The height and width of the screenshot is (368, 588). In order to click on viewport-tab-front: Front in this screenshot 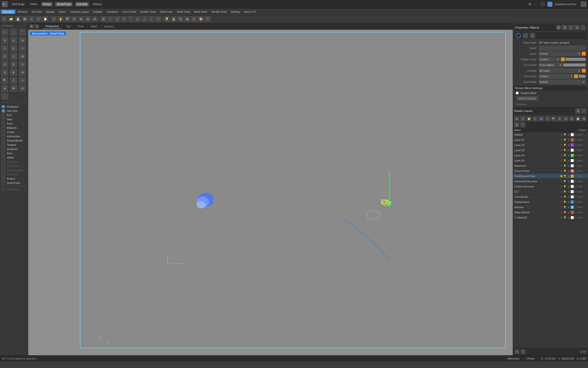, I will do `click(81, 26)`.